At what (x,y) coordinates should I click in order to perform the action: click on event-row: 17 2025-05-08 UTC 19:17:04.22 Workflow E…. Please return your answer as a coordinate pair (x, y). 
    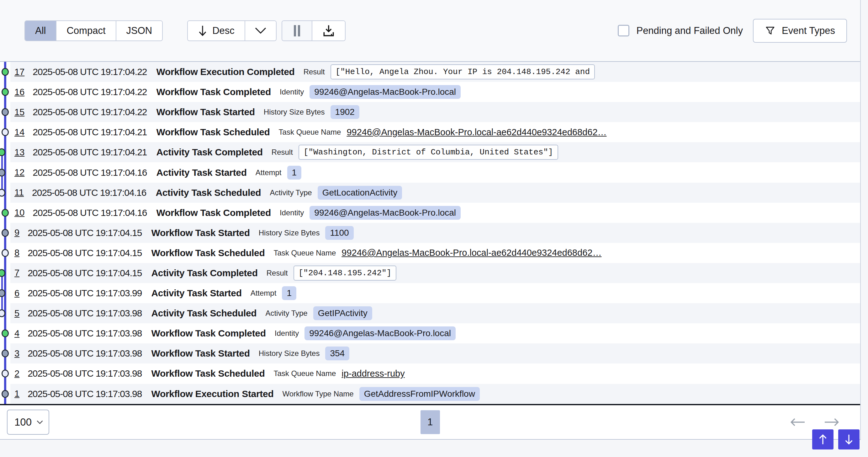
    Looking at the image, I should click on (430, 72).